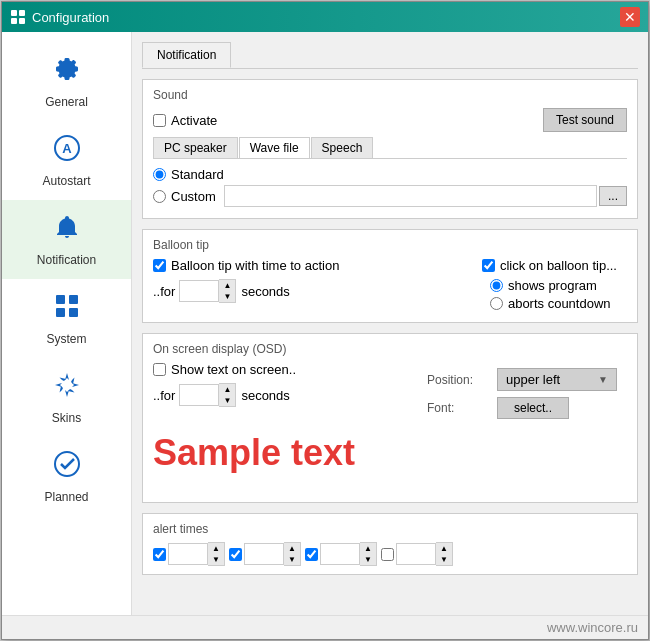 The width and height of the screenshot is (650, 641). What do you see at coordinates (348, 554) in the screenshot?
I see `alert-spinner-2: 2 ▲ ▼` at bounding box center [348, 554].